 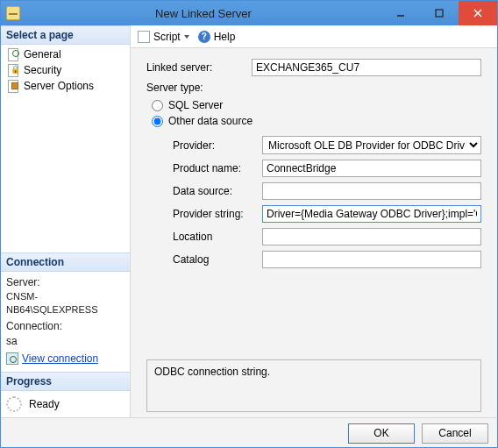 I want to click on progress-spinner-icon, so click(x=14, y=404).